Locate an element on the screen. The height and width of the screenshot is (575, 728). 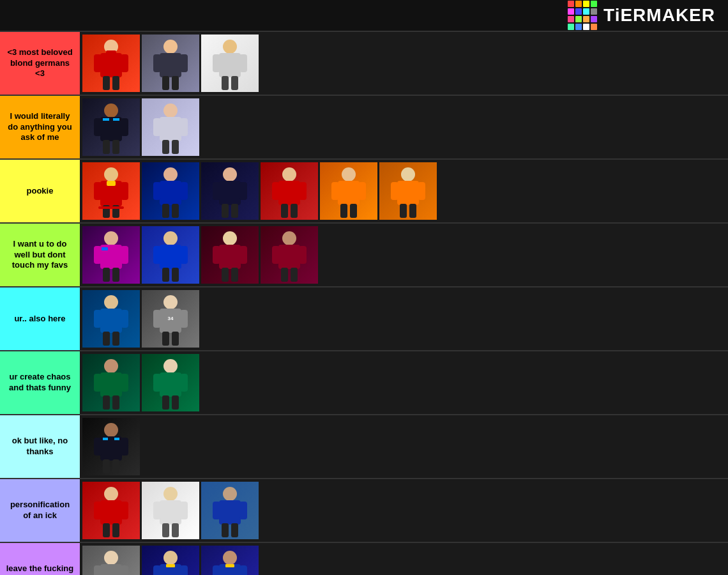
tier-row-6: ok but like, no thanks is located at coordinates (364, 447).